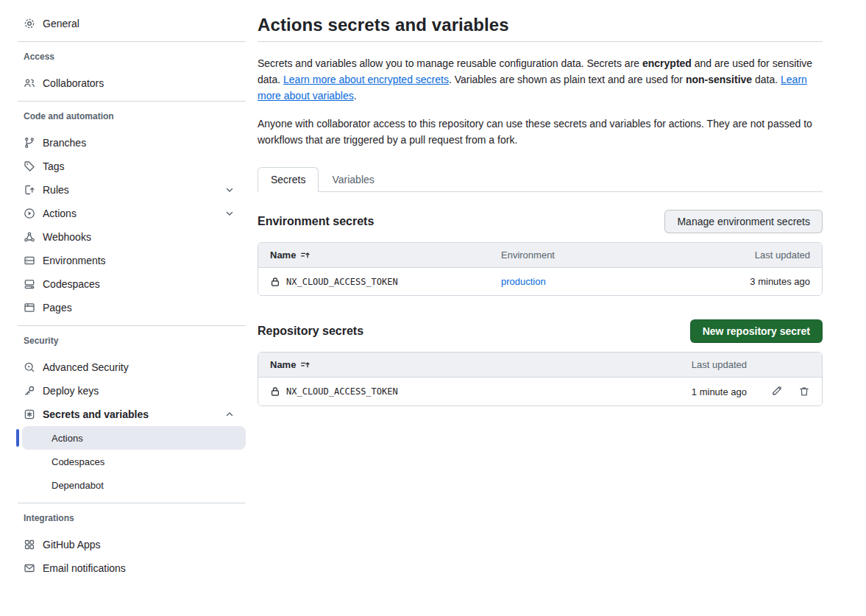  What do you see at coordinates (756, 331) in the screenshot?
I see `new-repository-secret-button: New repository secret` at bounding box center [756, 331].